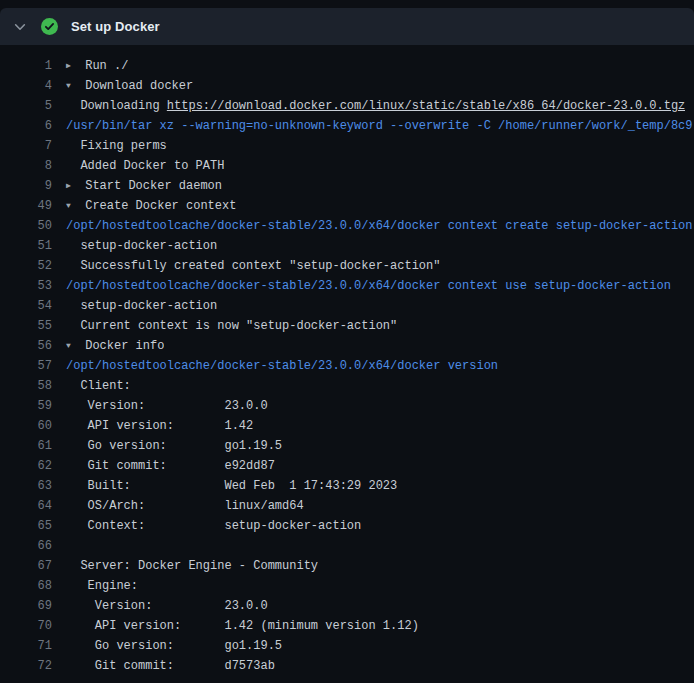 This screenshot has width=694, height=683. Describe the element at coordinates (347, 86) in the screenshot. I see `log-line: 4▼ Download docker` at that location.